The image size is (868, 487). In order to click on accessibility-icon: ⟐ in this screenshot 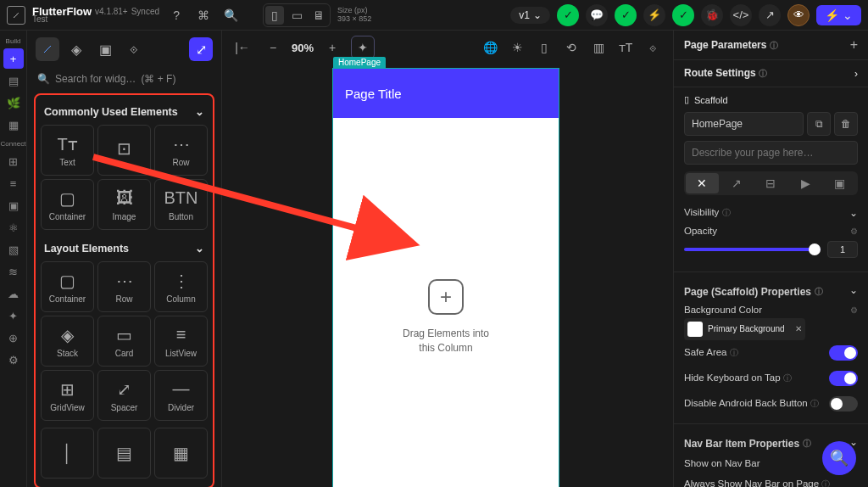, I will do `click(653, 48)`.